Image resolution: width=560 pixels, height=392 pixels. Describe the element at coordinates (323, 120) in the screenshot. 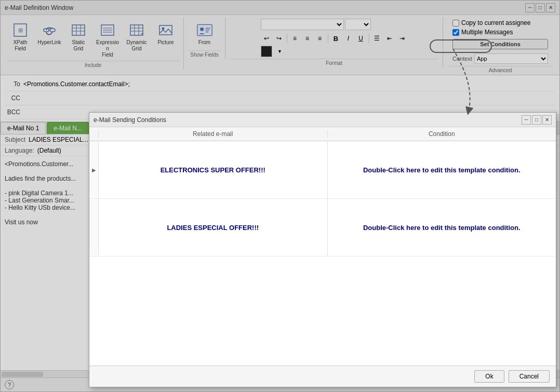

I see `modal-title-bar: e-Mail Sending Conditions ─ □ ✕` at that location.